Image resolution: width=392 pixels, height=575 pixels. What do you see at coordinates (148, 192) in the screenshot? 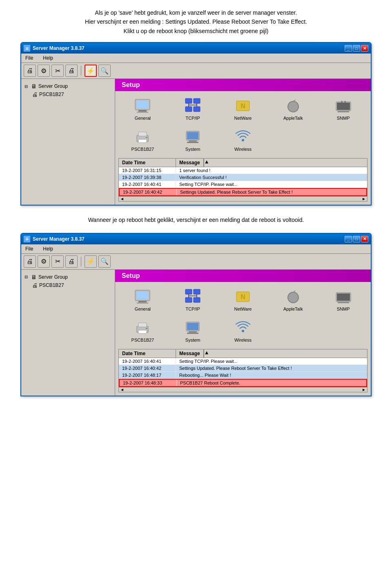
I see `log-dt-1-4: 19-2-2007 16:40:42` at bounding box center [148, 192].